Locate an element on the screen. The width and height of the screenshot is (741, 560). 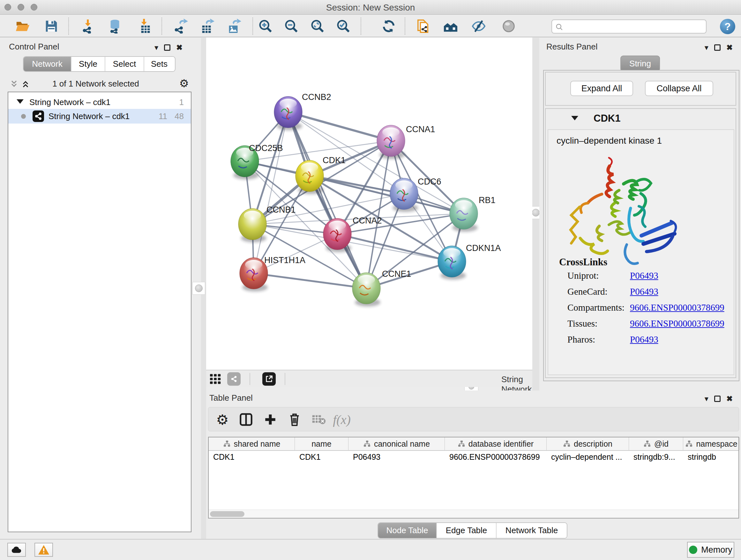
import-table-file-button is located at coordinates (145, 26).